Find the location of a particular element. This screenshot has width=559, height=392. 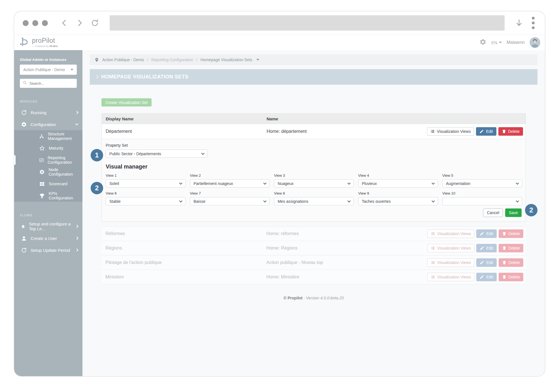

search-input is located at coordinates (52, 83).